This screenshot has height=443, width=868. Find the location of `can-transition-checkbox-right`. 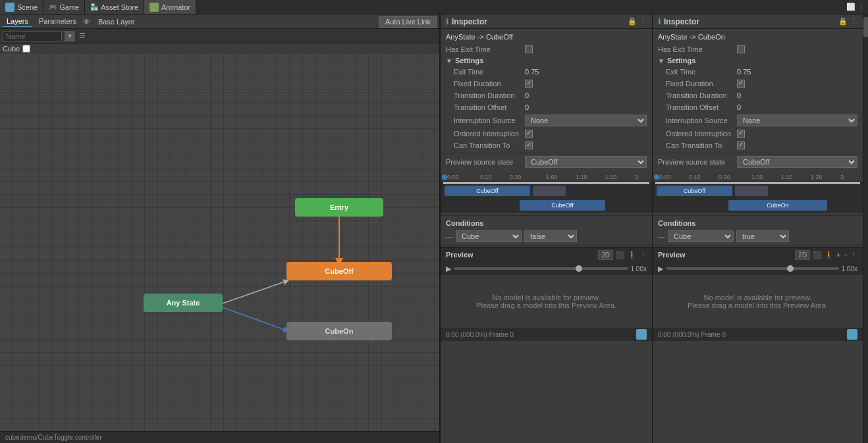

can-transition-checkbox-right is located at coordinates (741, 145).